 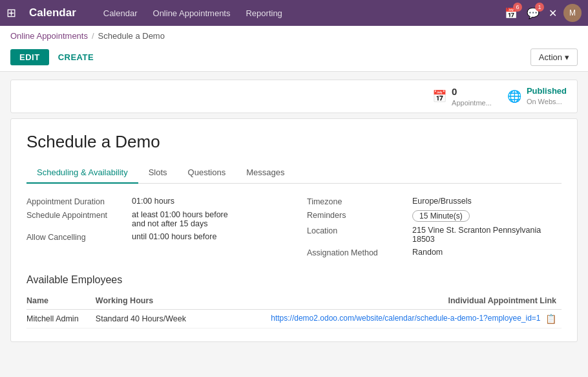 I want to click on tab-messages: Messages, so click(x=265, y=173).